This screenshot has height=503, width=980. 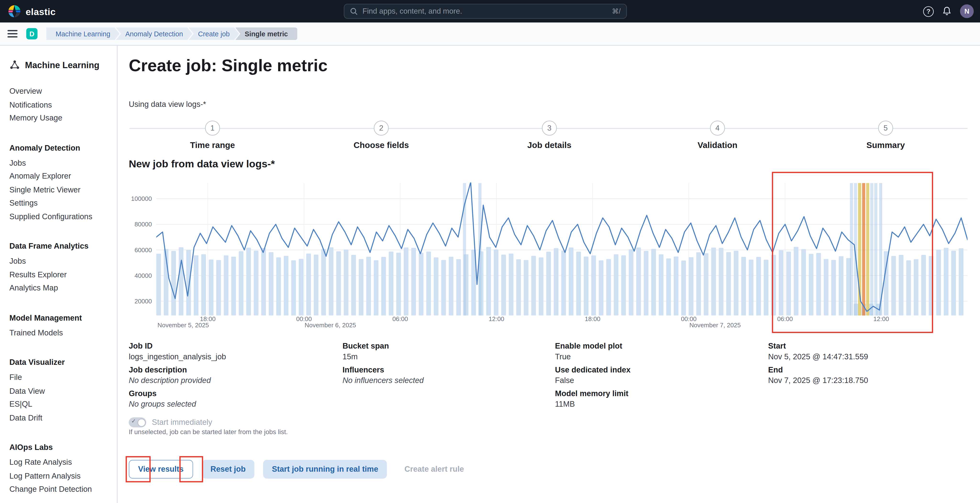 I want to click on machine-learning-app-icon, so click(x=14, y=65).